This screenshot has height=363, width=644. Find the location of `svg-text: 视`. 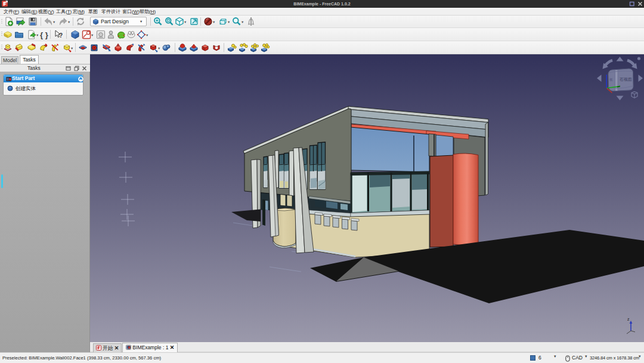

svg-text: 视 is located at coordinates (611, 80).